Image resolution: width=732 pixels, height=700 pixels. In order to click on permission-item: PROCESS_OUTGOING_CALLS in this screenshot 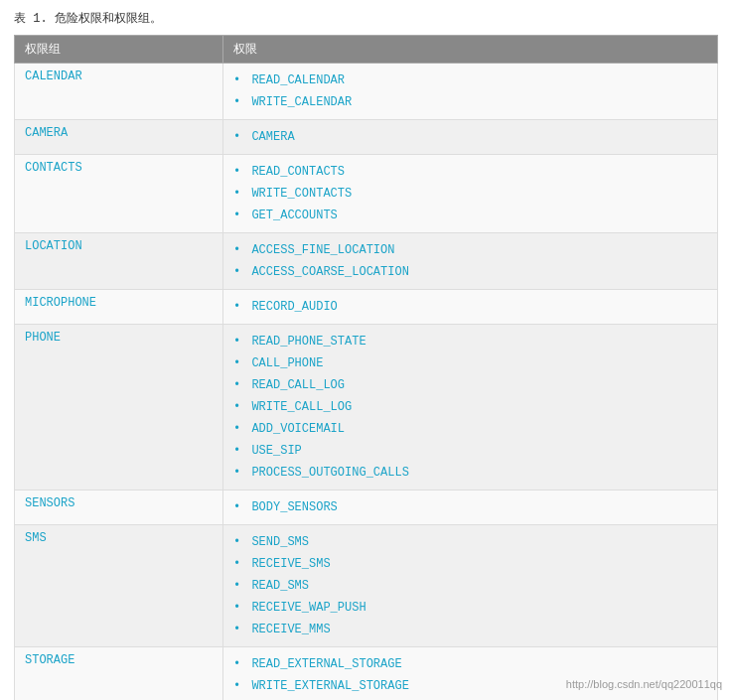, I will do `click(471, 473)`.